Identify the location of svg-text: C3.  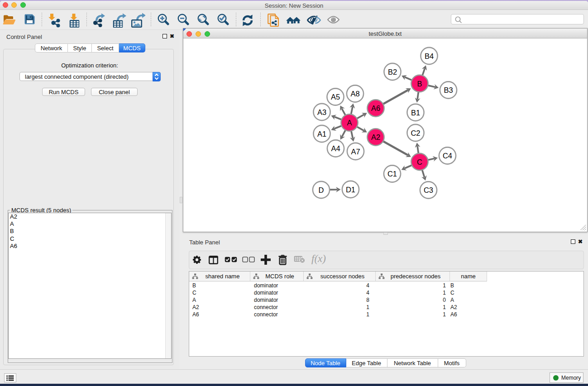
(428, 190).